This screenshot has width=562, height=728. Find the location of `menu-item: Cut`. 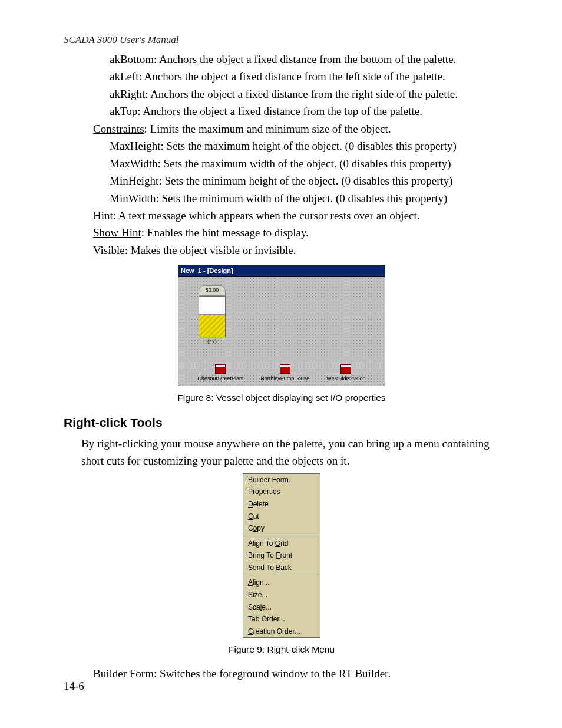

menu-item: Cut is located at coordinates (282, 516).